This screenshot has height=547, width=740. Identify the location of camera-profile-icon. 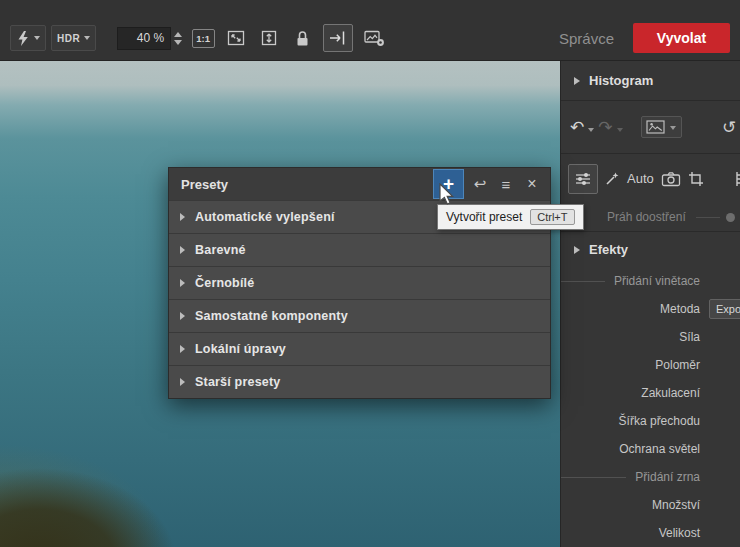
(671, 179).